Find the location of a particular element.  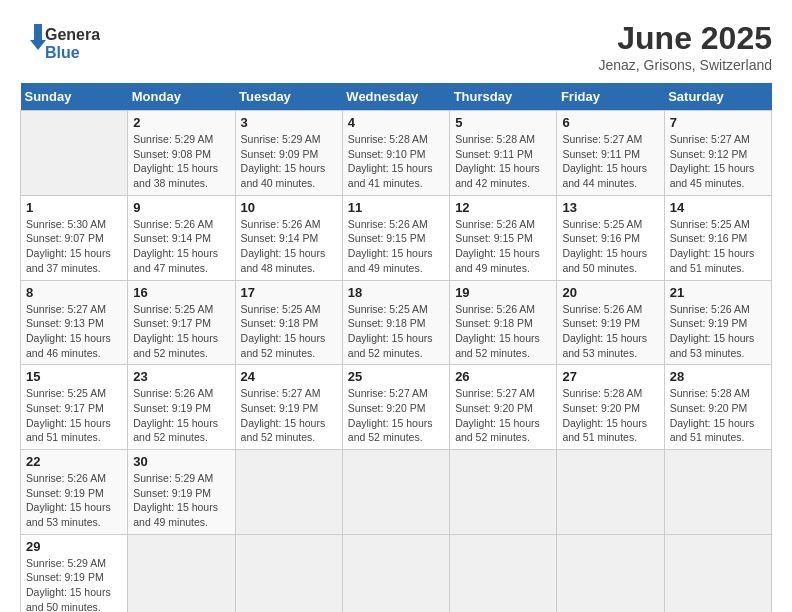

logo: GeneralBlue is located at coordinates (60, 42).